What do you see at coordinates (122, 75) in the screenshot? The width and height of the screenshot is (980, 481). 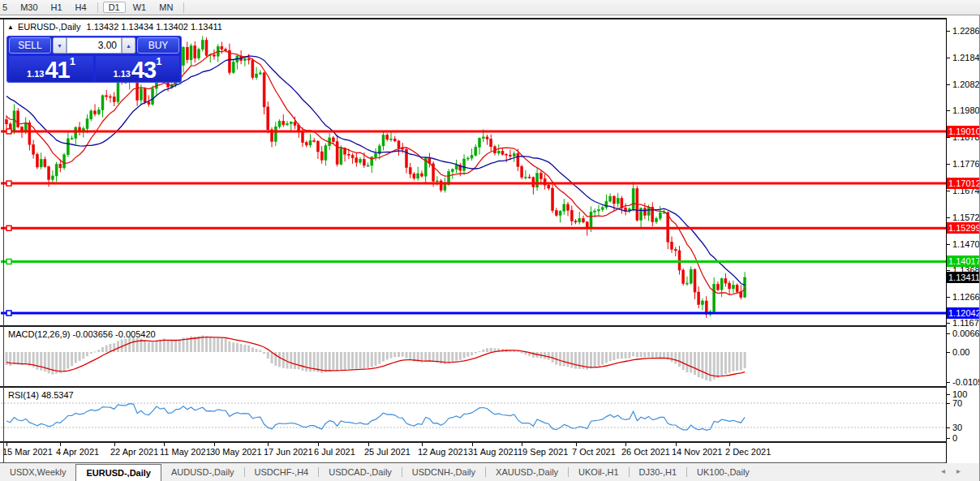 I see `buy-price-prefix: 1.13` at bounding box center [122, 75].